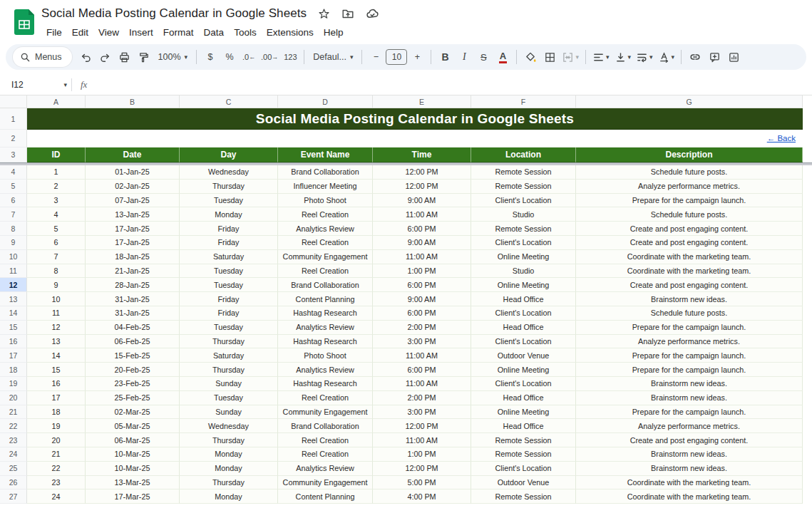 The image size is (812, 513). Describe the element at coordinates (396, 57) in the screenshot. I see `font-size-input: 10` at that location.